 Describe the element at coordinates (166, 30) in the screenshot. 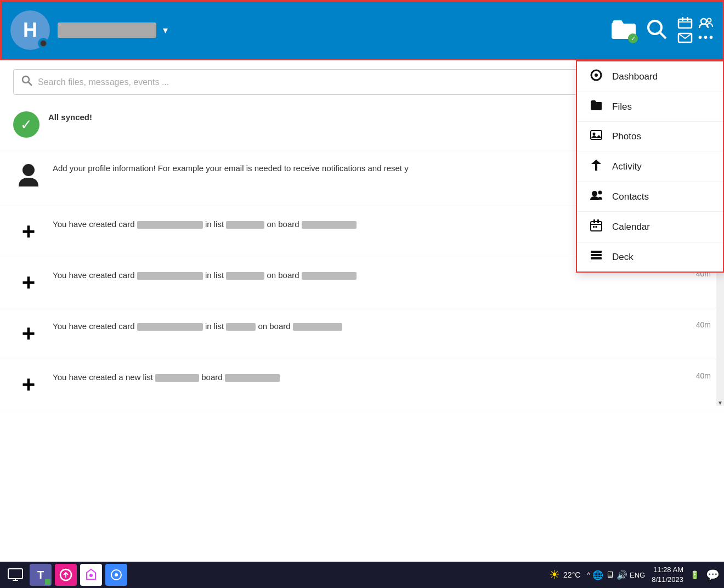

I see `dropdown-arrow-icon: ▾` at that location.